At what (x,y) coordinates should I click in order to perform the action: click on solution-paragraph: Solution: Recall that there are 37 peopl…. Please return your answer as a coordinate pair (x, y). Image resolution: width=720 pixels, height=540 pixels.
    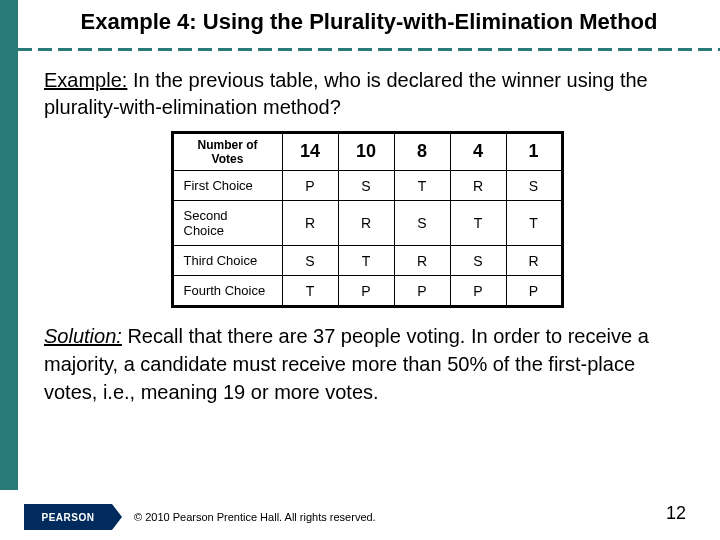
    Looking at the image, I should click on (367, 364).